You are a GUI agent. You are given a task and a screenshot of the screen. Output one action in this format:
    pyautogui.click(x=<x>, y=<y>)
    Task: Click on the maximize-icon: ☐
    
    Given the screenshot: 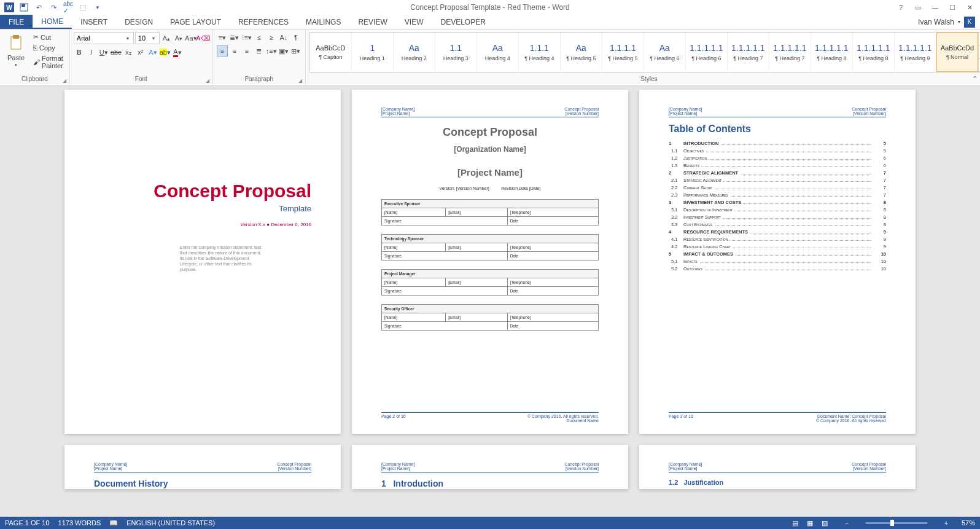 What is the action you would take?
    pyautogui.click(x=952, y=7)
    